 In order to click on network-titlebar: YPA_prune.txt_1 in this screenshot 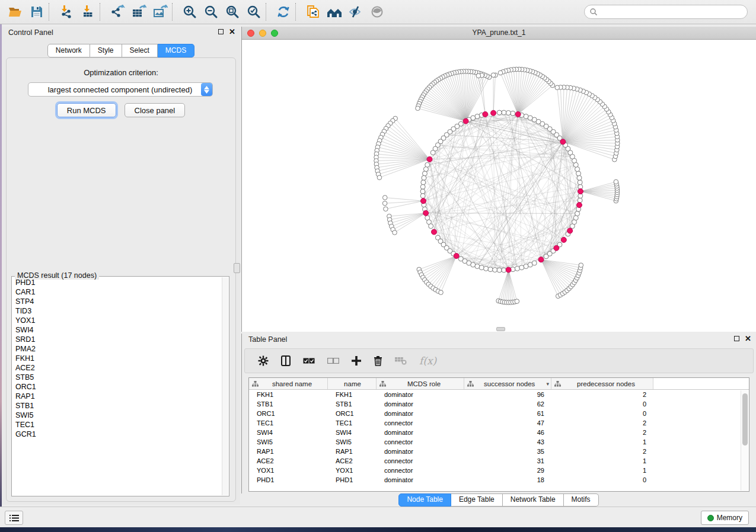, I will do `click(499, 33)`.